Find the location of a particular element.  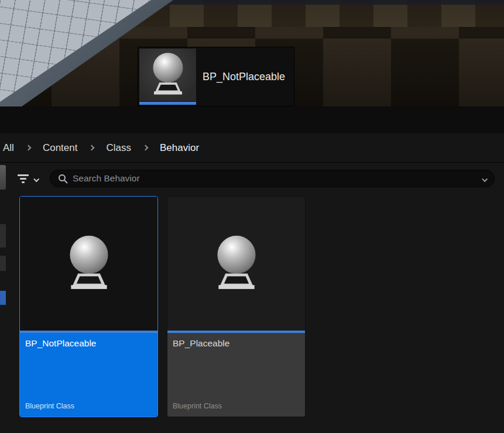

search-icon is located at coordinates (63, 179).